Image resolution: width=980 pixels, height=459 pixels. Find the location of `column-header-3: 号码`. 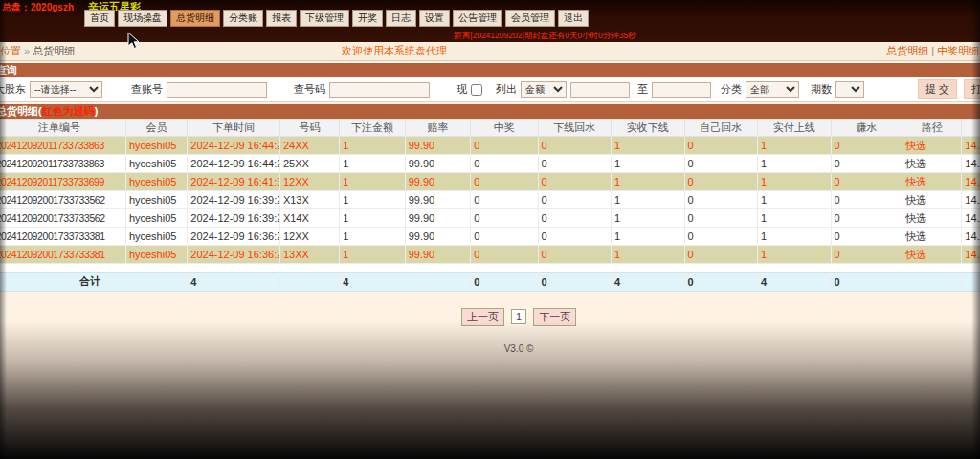

column-header-3: 号码 is located at coordinates (309, 128).